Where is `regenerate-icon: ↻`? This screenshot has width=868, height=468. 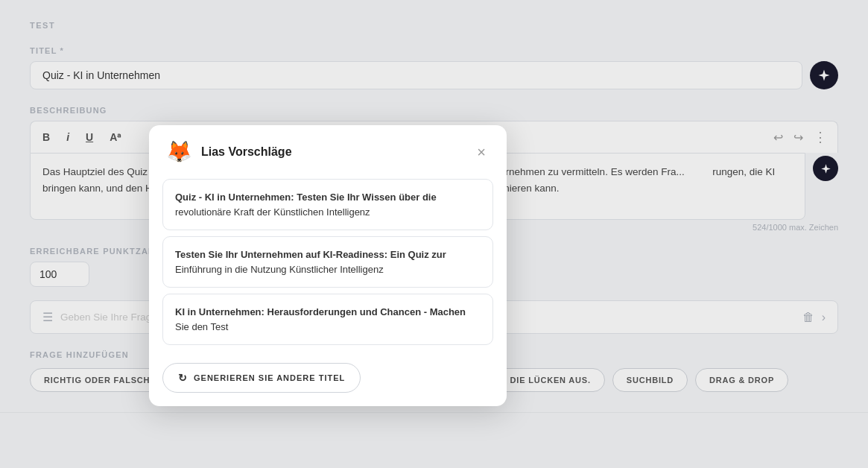
regenerate-icon: ↻ is located at coordinates (183, 378).